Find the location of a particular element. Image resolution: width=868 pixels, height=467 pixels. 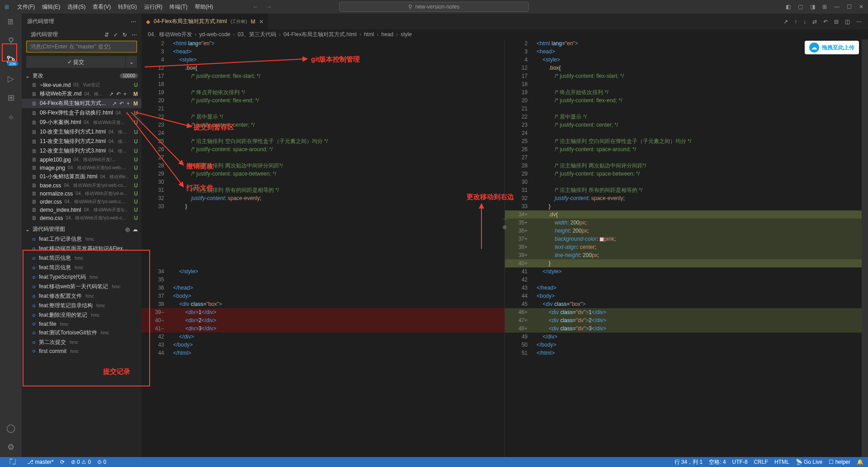

debug-icon: ▷ is located at coordinates (11, 79).